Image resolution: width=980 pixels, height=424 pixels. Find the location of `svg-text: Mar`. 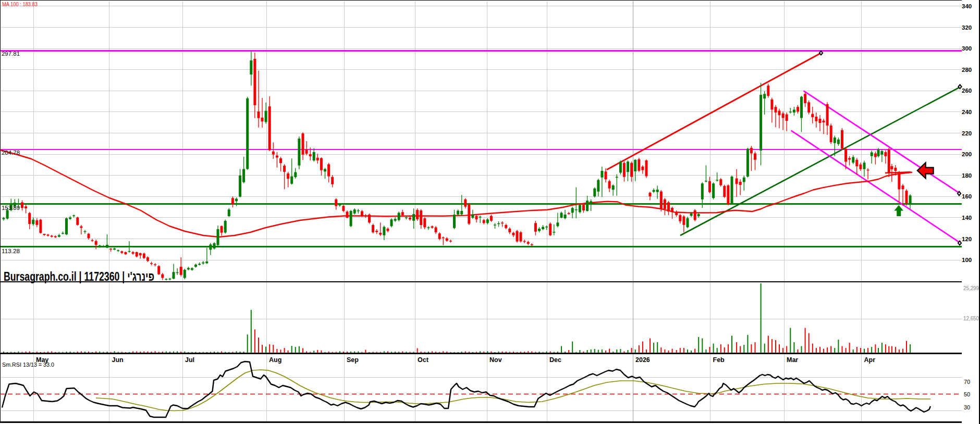

svg-text: Mar is located at coordinates (792, 360).